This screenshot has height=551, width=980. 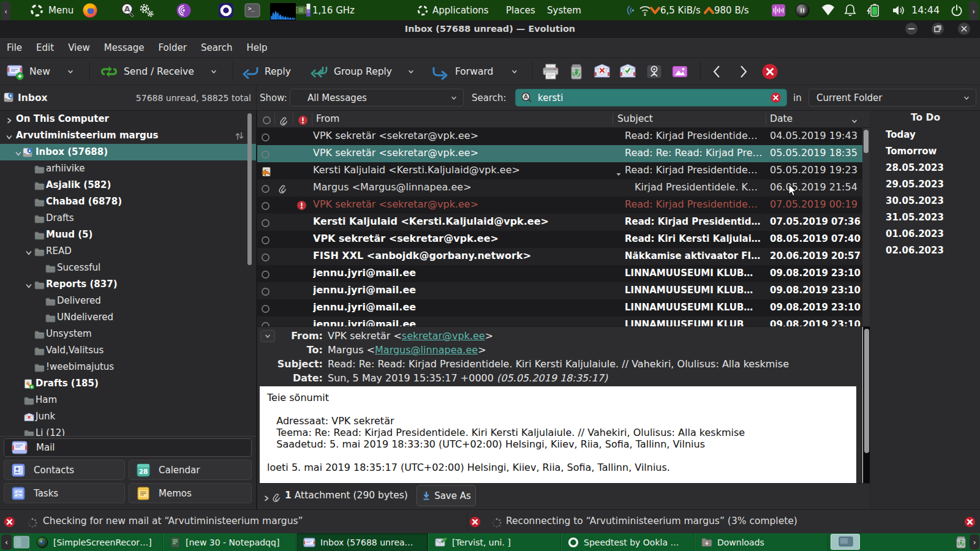 What do you see at coordinates (564, 154) in the screenshot?
I see `message-row: VPK sekretär <sekretar@vpk.ee>Read: Re: …` at bounding box center [564, 154].